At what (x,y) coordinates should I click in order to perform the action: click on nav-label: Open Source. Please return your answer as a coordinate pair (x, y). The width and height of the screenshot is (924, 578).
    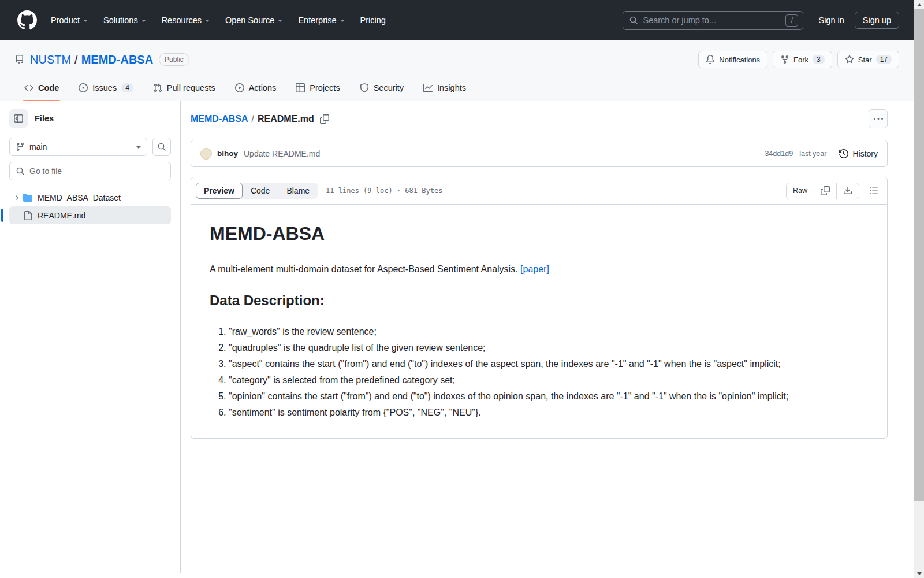
    Looking at the image, I should click on (249, 20).